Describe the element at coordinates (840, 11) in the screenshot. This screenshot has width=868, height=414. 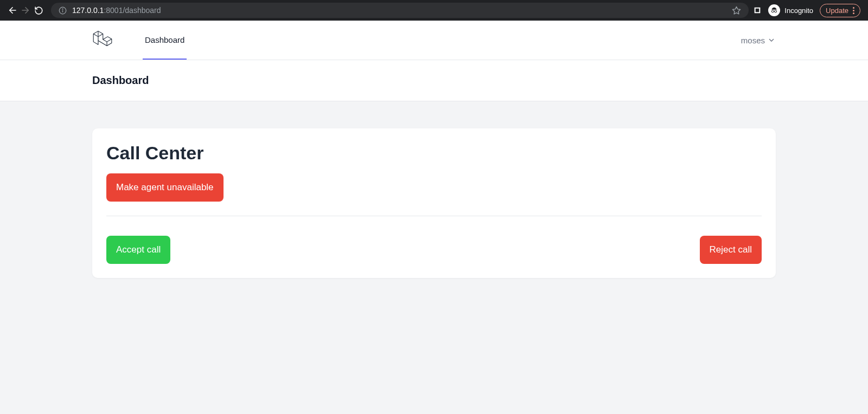
I see `update-button: Update` at that location.